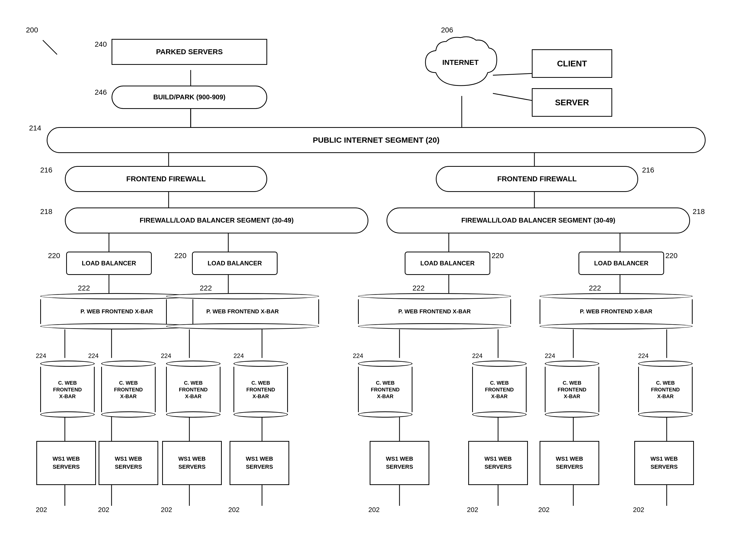 This screenshot has height=560, width=751. I want to click on svg-text: INTERNET, so click(460, 62).